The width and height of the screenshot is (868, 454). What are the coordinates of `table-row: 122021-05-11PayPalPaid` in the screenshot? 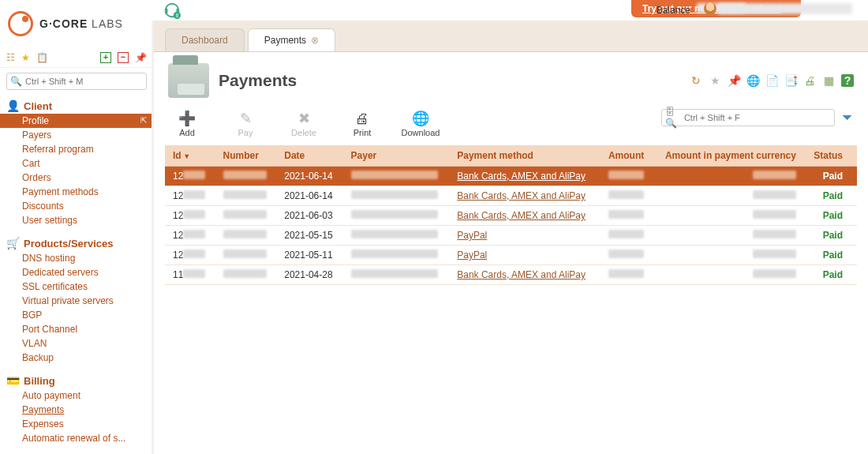 It's located at (511, 256).